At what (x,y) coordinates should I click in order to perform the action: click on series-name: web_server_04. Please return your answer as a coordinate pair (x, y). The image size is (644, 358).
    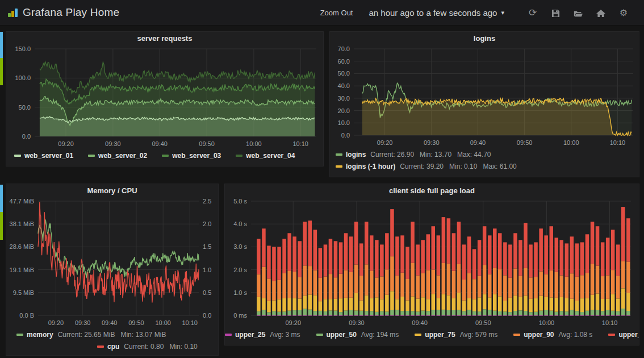
    Looking at the image, I should click on (270, 156).